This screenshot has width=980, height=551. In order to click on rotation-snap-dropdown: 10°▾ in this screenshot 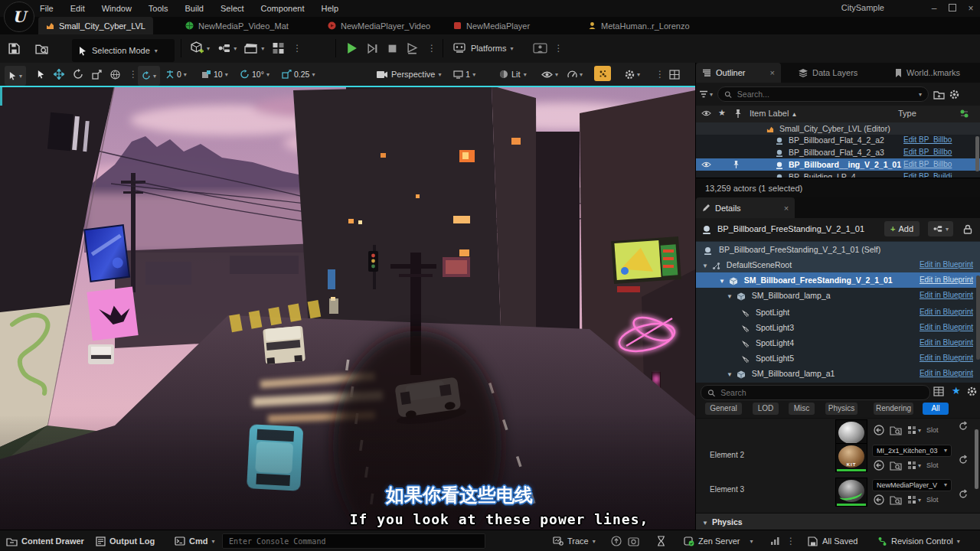, I will do `click(254, 74)`.